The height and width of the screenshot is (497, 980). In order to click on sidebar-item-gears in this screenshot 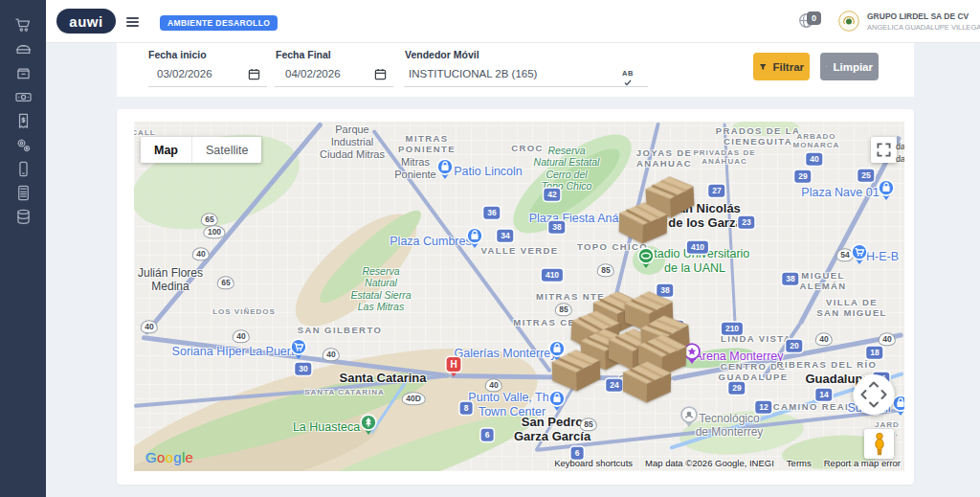, I will do `click(23, 146)`.